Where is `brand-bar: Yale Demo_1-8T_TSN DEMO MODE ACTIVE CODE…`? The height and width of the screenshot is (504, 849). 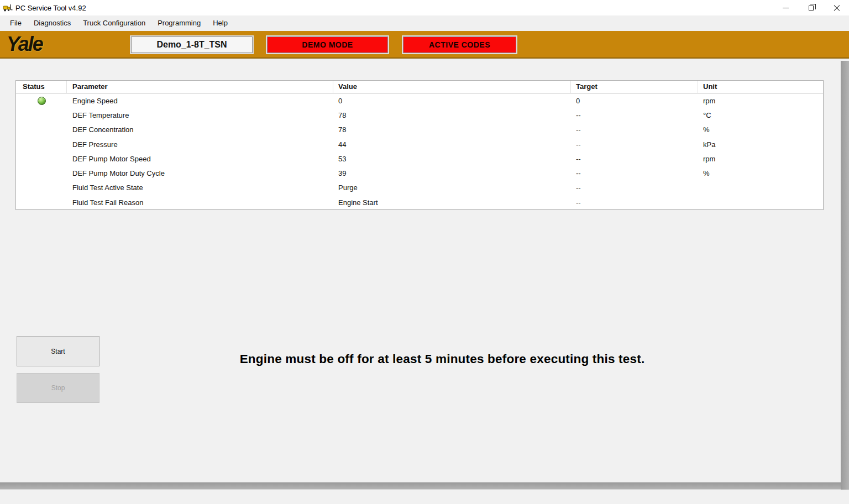
brand-bar: Yale Demo_1-8T_TSN DEMO MODE ACTIVE CODE… is located at coordinates (424, 45).